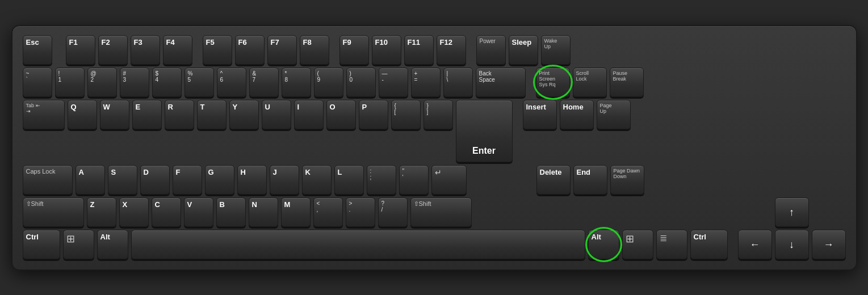 This screenshot has width=868, height=295. Describe the element at coordinates (381, 180) in the screenshot. I see `key-semicolon: : ;` at that location.